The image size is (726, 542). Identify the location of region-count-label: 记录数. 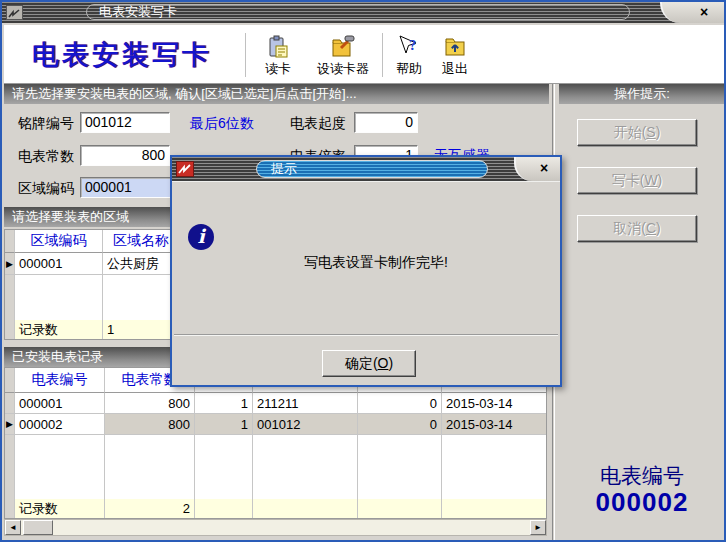
(59, 330).